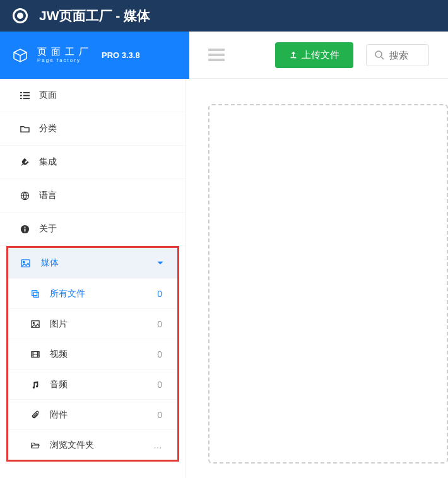 The image size is (448, 478). What do you see at coordinates (103, 324) in the screenshot?
I see `media-item-label: 图片` at bounding box center [103, 324].